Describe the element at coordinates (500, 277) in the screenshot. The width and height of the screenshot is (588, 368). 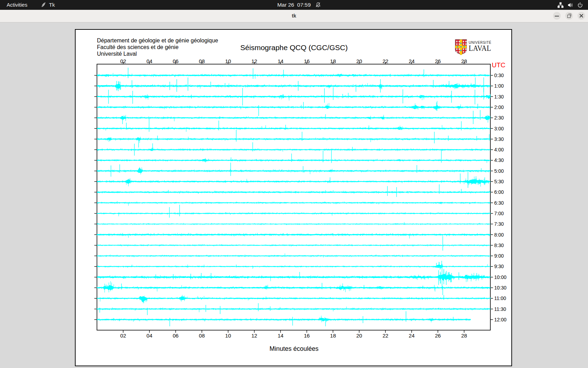
I see `svg-text: 10:00` at that location.